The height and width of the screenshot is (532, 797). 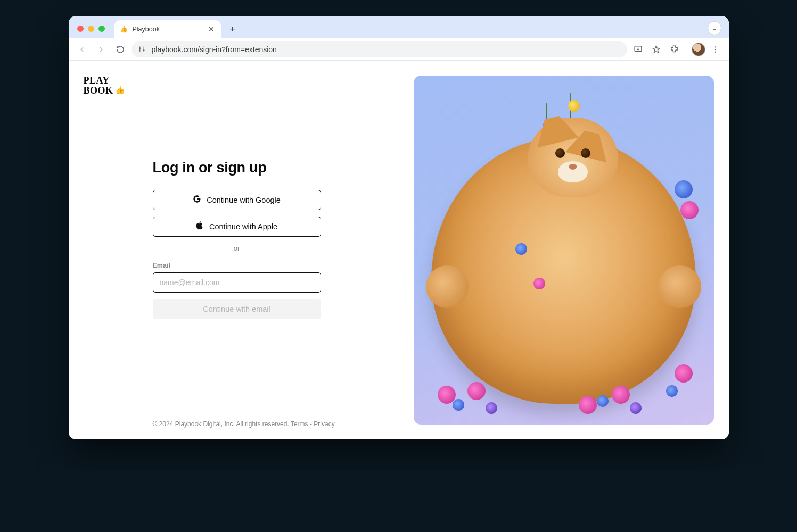 I want to click on tab-title: Playbook, so click(x=146, y=29).